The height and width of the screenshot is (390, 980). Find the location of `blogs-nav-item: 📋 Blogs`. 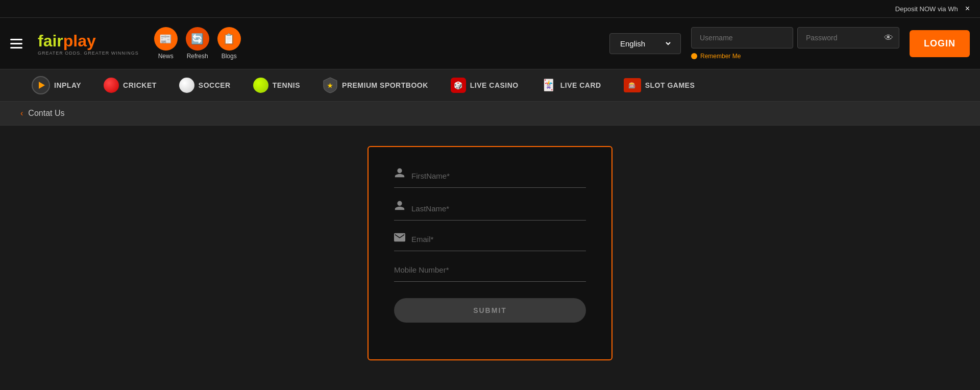

blogs-nav-item: 📋 Blogs is located at coordinates (229, 43).